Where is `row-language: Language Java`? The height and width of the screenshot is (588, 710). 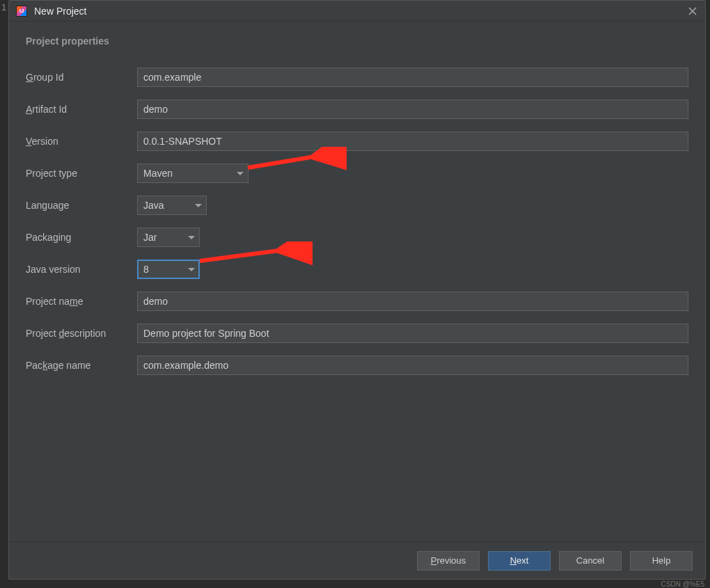 row-language: Language Java is located at coordinates (357, 205).